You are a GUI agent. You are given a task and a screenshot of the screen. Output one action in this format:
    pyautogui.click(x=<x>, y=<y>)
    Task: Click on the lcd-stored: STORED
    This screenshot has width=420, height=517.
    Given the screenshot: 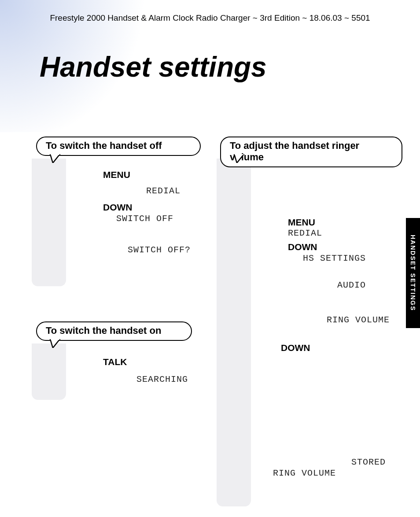 What is the action you would take?
    pyautogui.click(x=368, y=462)
    